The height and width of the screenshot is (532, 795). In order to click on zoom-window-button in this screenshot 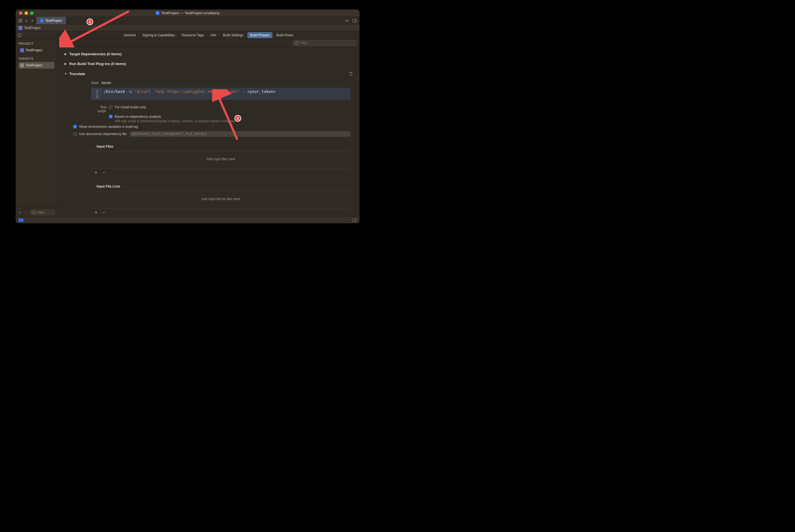, I will do `click(32, 13)`.